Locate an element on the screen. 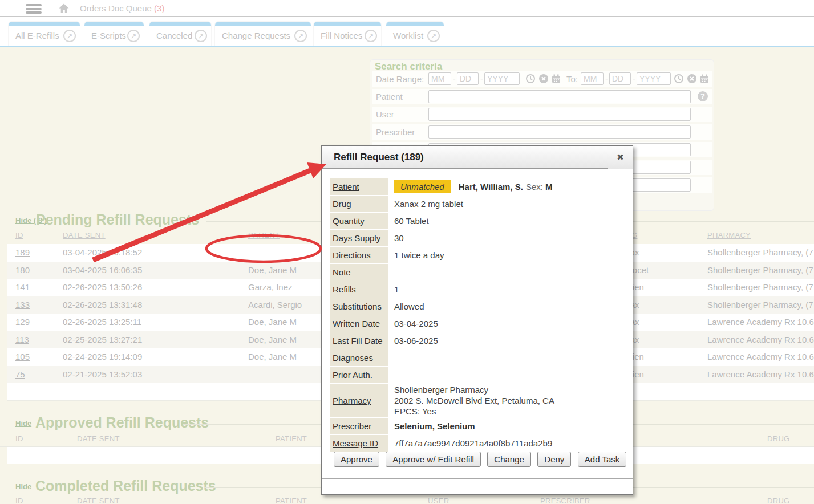 The image size is (814, 504). doc-queue-label: Doc Queue is located at coordinates (130, 8).